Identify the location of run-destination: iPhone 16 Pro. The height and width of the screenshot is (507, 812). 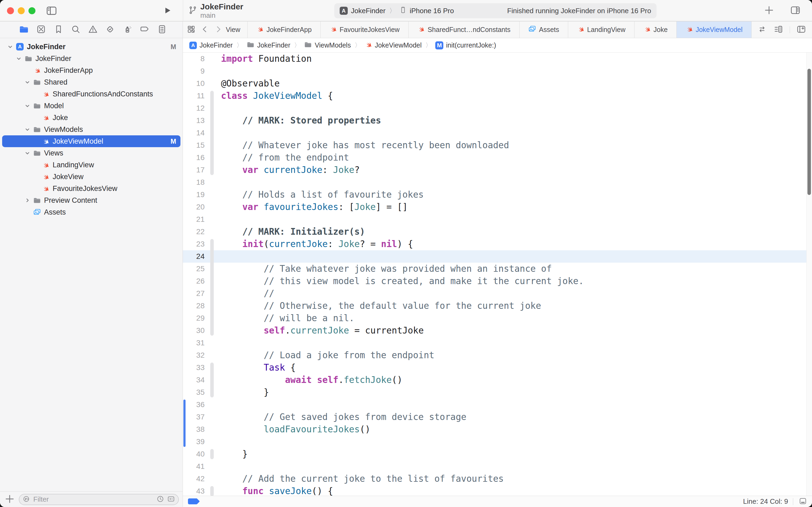
(432, 11).